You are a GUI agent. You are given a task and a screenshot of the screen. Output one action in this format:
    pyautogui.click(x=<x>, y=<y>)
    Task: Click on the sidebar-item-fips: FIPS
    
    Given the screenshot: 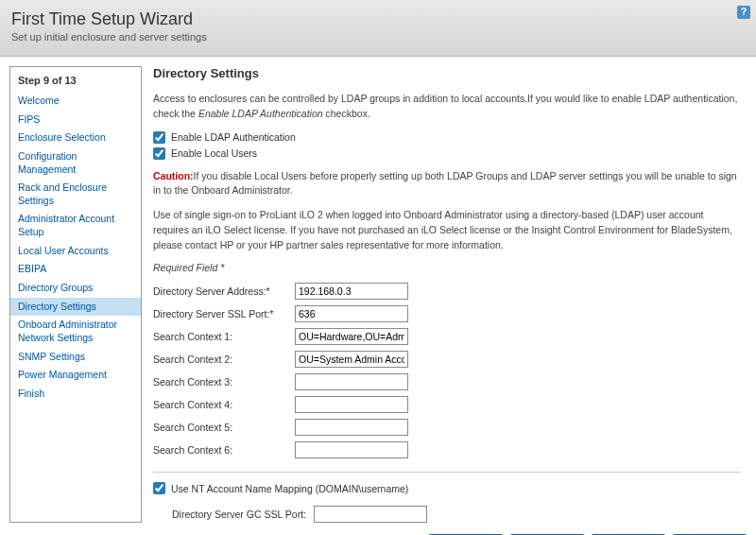 What is the action you would take?
    pyautogui.click(x=76, y=120)
    